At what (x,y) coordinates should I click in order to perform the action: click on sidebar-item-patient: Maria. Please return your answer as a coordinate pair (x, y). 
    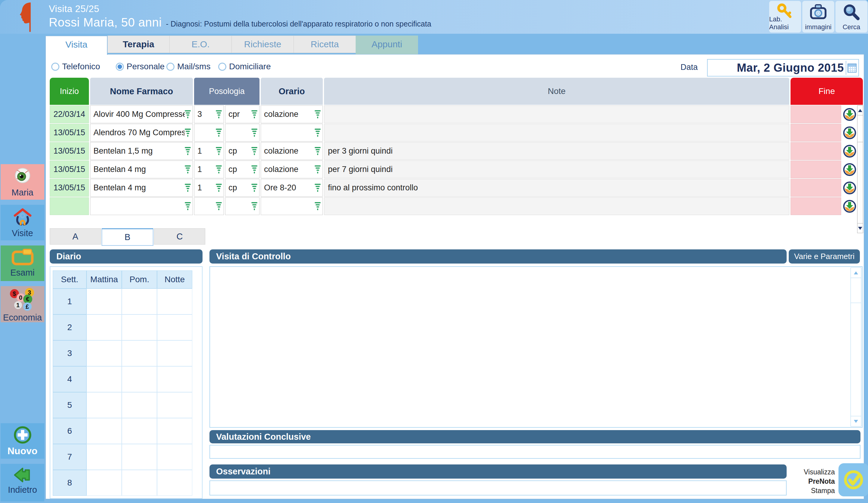
    Looking at the image, I should click on (23, 182).